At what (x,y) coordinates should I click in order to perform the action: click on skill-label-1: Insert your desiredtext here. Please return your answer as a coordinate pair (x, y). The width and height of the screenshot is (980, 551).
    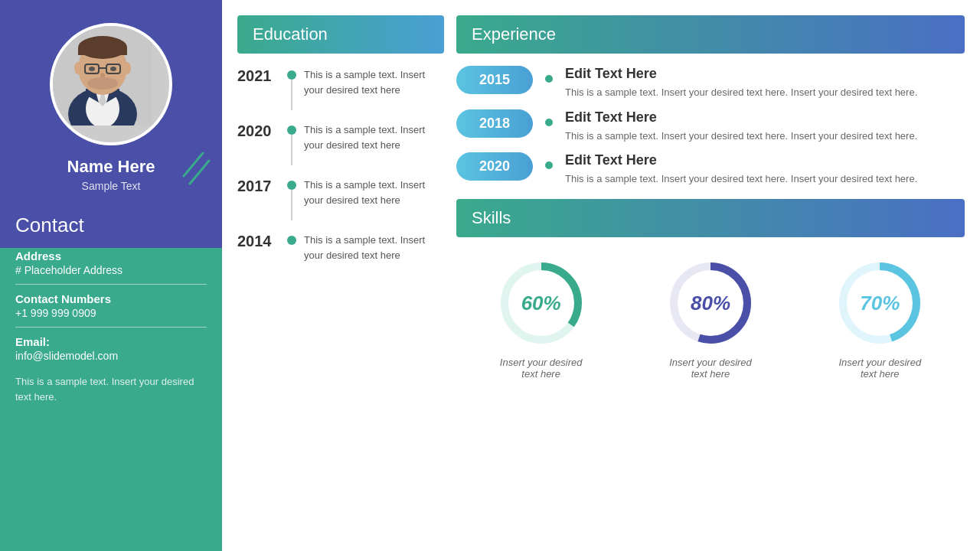
    Looking at the image, I should click on (541, 368).